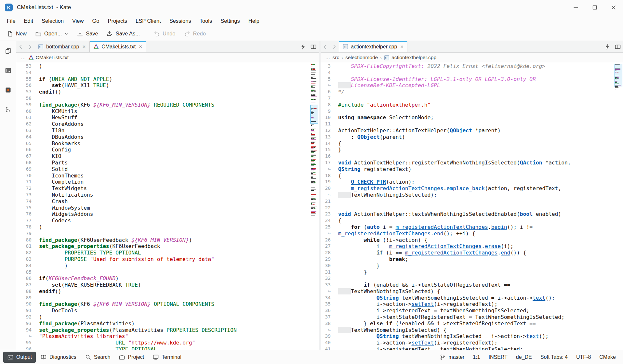 The image size is (623, 364). What do you see at coordinates (472, 246) in the screenshot?
I see `code-line: 27 i = m_registeredActionTextChanges.era…` at bounding box center [472, 246].